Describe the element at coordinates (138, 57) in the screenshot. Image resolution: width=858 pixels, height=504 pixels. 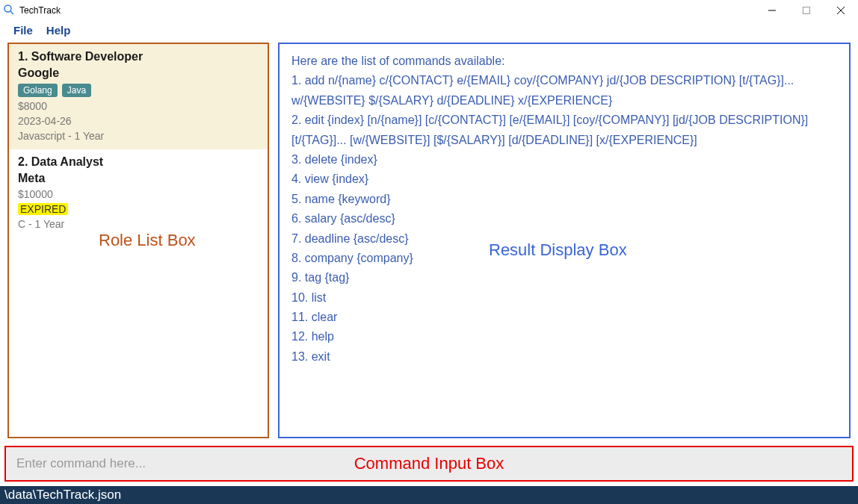
I see `role-title: 1. Software Developer` at that location.